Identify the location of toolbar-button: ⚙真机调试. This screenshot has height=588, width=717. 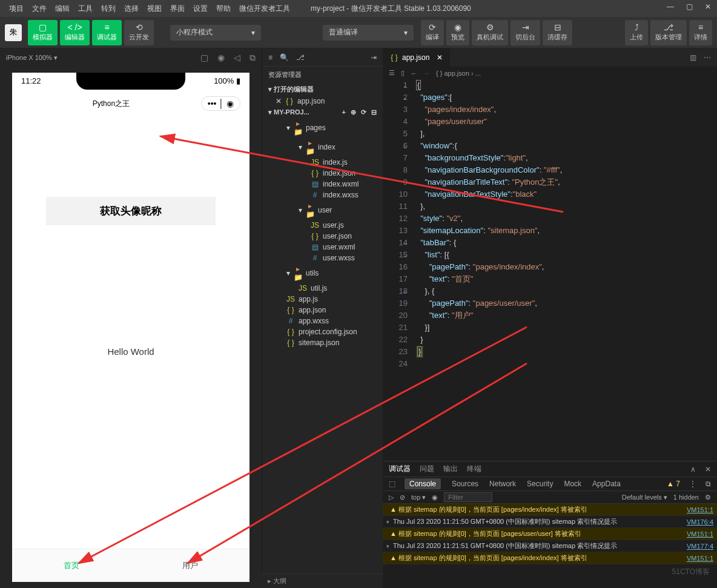
(490, 33).